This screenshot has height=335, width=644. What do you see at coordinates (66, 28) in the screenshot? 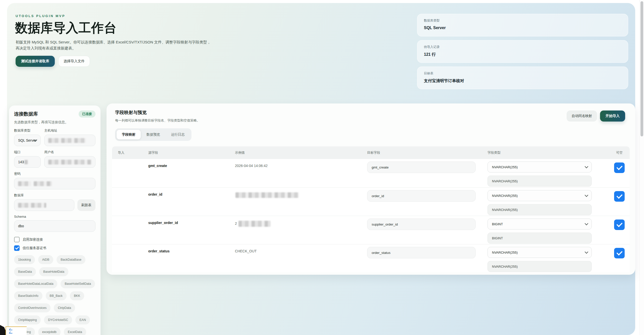
I see `page-title: 数据库导入工作台` at bounding box center [66, 28].